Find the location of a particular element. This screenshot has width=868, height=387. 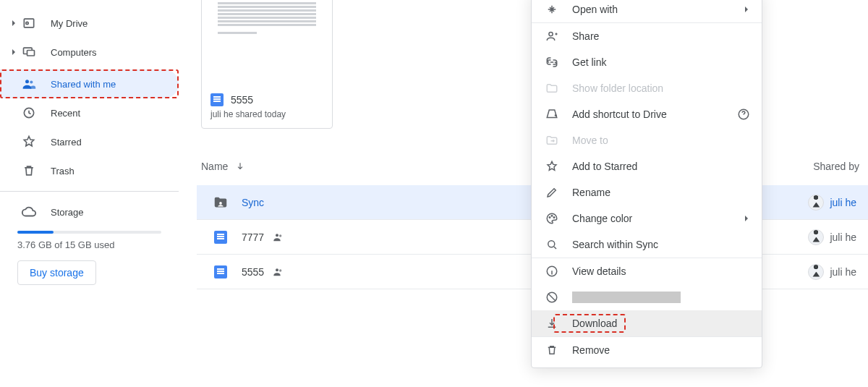

ctx-open-with: Open with is located at coordinates (647, 12).